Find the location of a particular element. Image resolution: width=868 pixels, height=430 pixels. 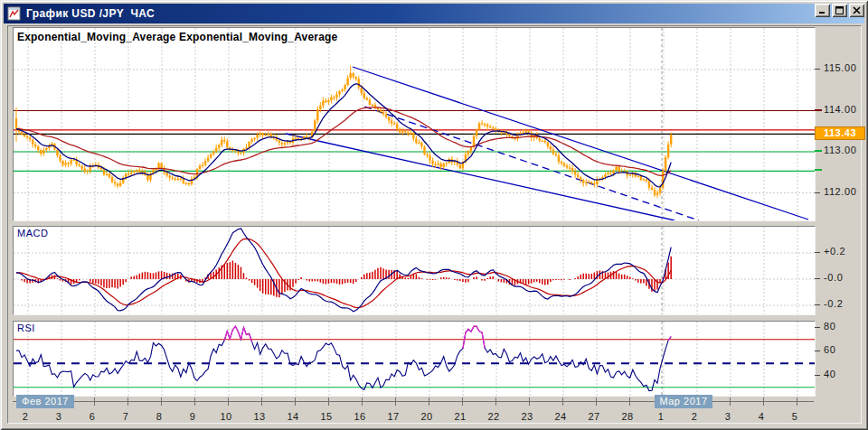

macd-axis-label: -0.0 is located at coordinates (834, 277).